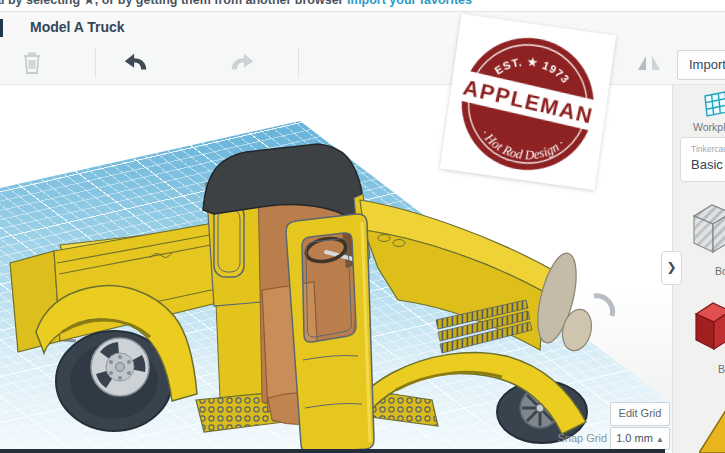  I want to click on workplane-icon, so click(712, 104).